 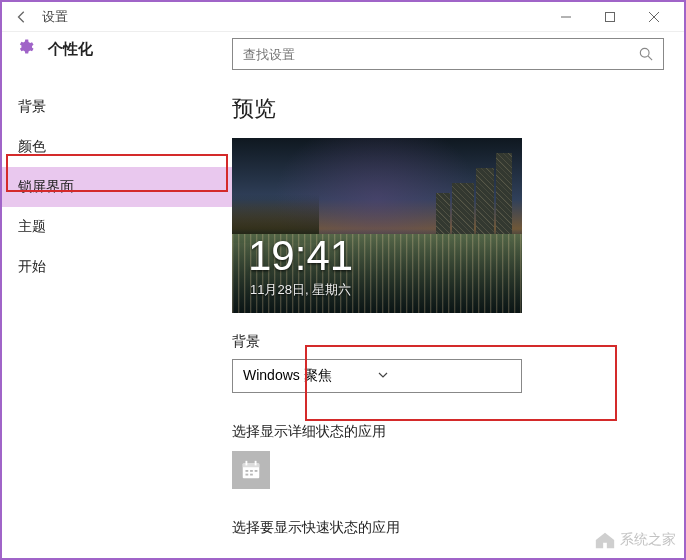 I want to click on chevron-down-icon, so click(x=444, y=376).